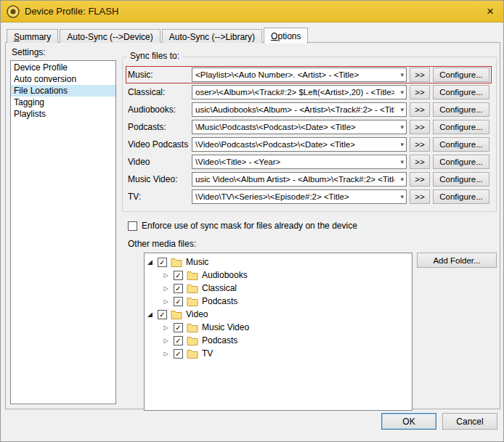 This screenshot has height=442, width=504. What do you see at coordinates (461, 110) in the screenshot?
I see `audiobooks-configure-button: Configure...` at bounding box center [461, 110].